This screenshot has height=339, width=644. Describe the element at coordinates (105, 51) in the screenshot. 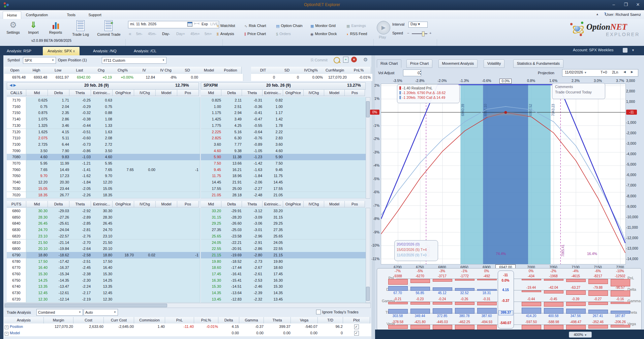

I see `doc-tab-analysisnq: Analysis: /NQ` at that location.